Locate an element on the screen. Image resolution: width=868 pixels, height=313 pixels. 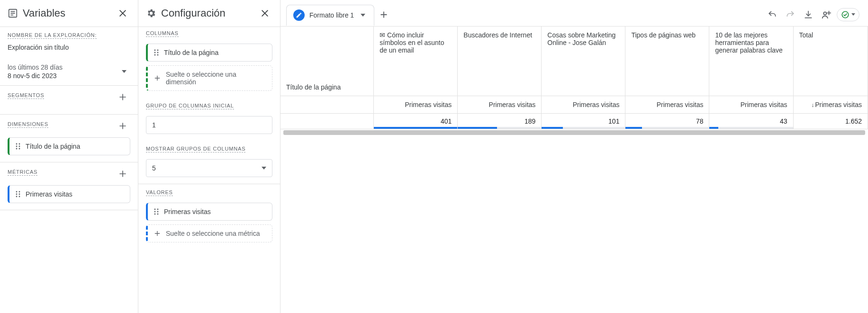
data-cell: 101 is located at coordinates (584, 121).